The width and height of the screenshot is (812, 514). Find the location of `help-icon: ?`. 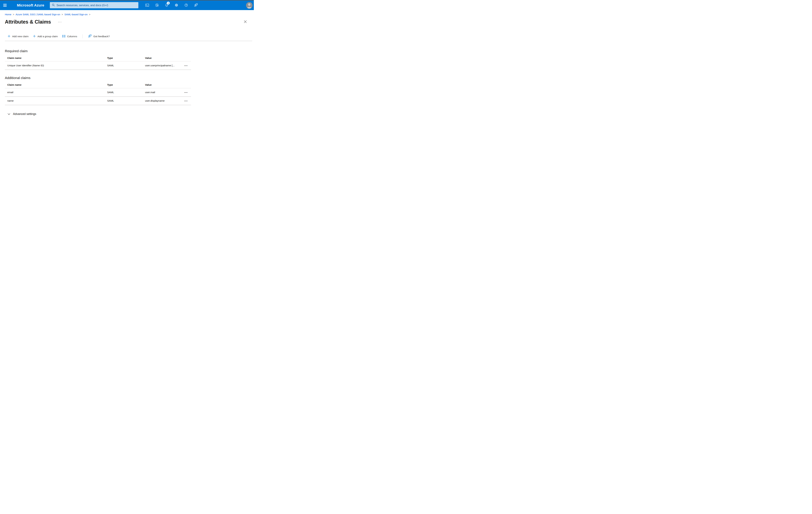

help-icon: ? is located at coordinates (186, 5).